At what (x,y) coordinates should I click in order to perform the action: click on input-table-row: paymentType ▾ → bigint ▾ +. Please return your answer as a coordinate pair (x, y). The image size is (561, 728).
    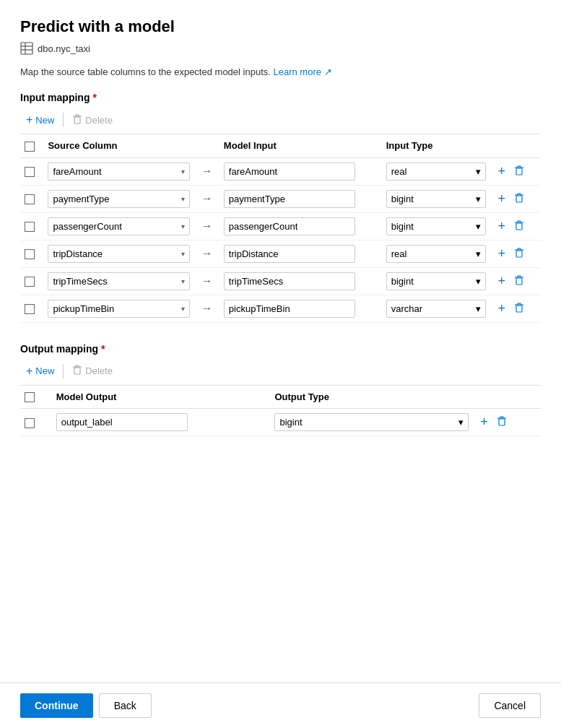
    Looking at the image, I should click on (280, 199).